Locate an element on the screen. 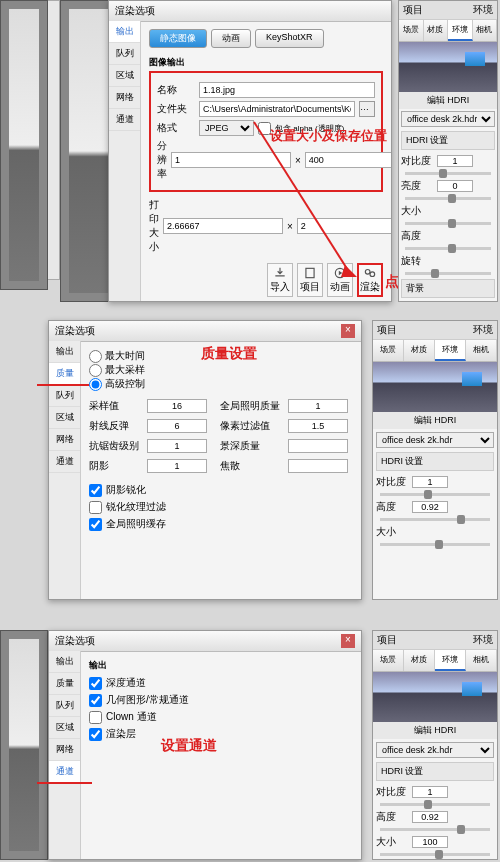  aa-level-input is located at coordinates (177, 446).